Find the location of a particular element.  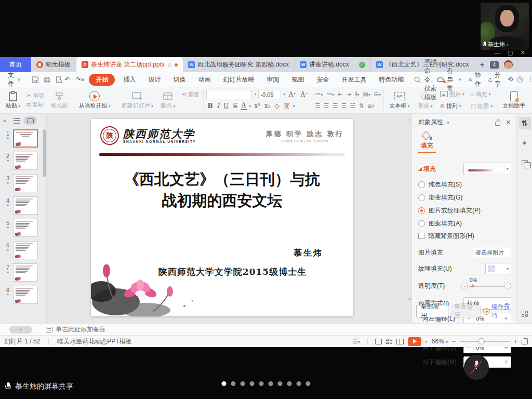

slide-thumbnail-8: 8✶ is located at coordinates (23, 295).